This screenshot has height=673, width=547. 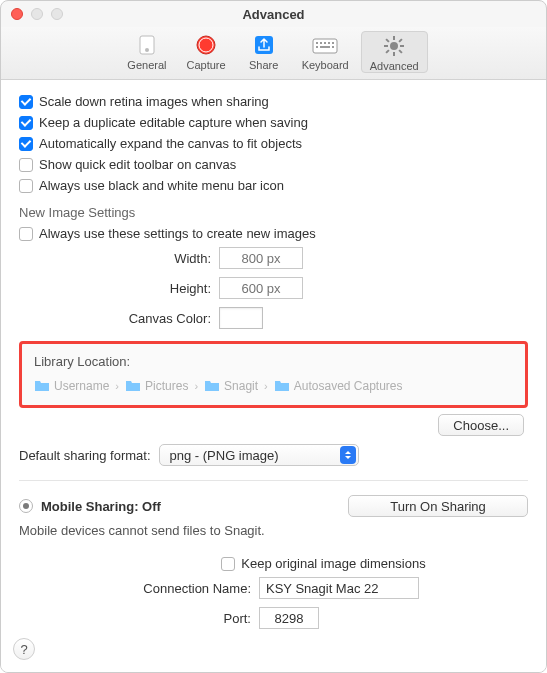 I want to click on turn-on-sharing-button: Turn On Sharing, so click(x=438, y=506).